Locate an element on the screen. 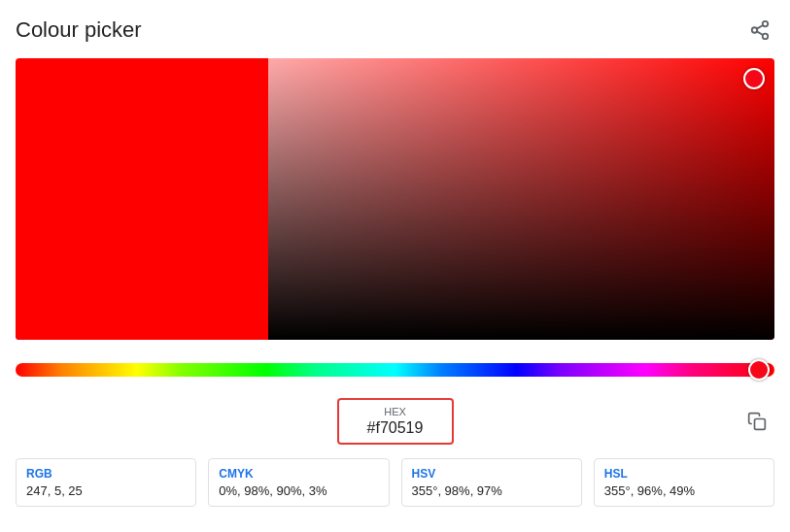 The height and width of the screenshot is (532, 790). cmyk-value: 0%, 98%, 90%, 3% is located at coordinates (298, 491).